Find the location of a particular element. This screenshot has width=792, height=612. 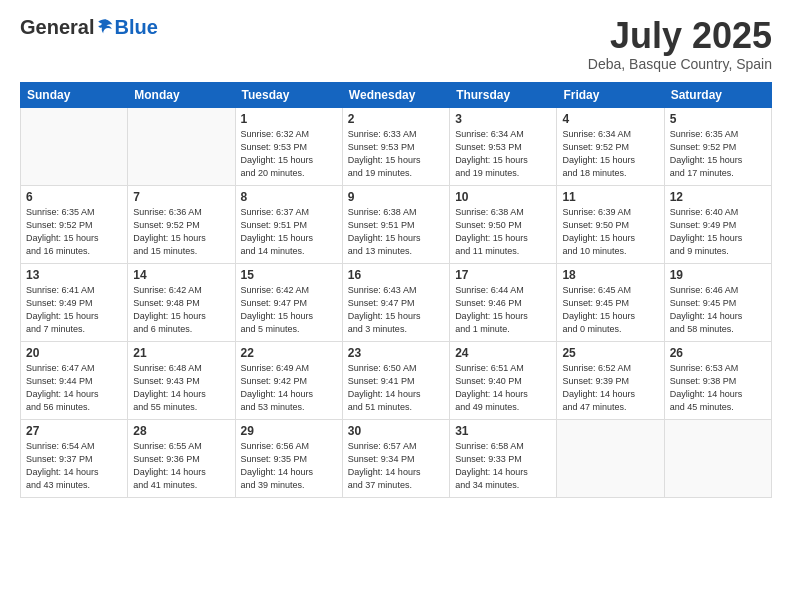

calendar-cell: 24Sunrise: 6:51 AM Sunset: 9:40 PM Dayli… is located at coordinates (504, 380).